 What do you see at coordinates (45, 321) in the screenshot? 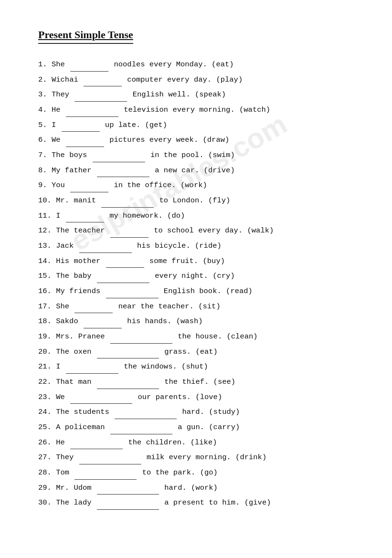
I see `sentence-number: 18.` at bounding box center [45, 321].